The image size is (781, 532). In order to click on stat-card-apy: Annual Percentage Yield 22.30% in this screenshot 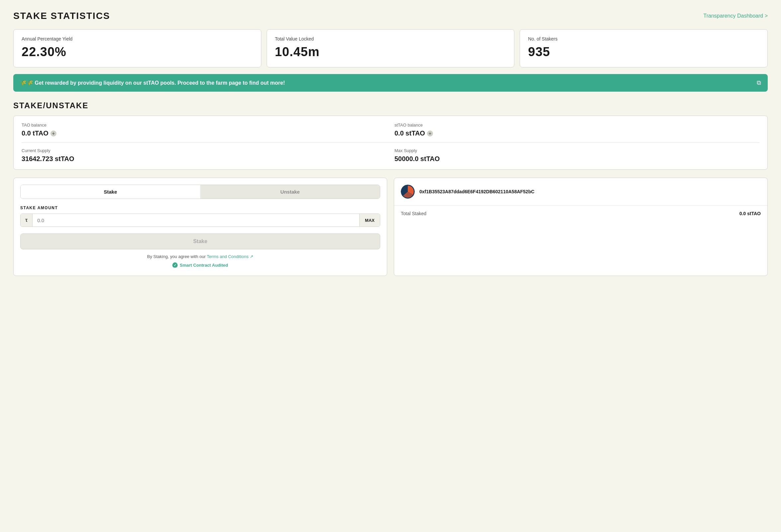, I will do `click(137, 48)`.